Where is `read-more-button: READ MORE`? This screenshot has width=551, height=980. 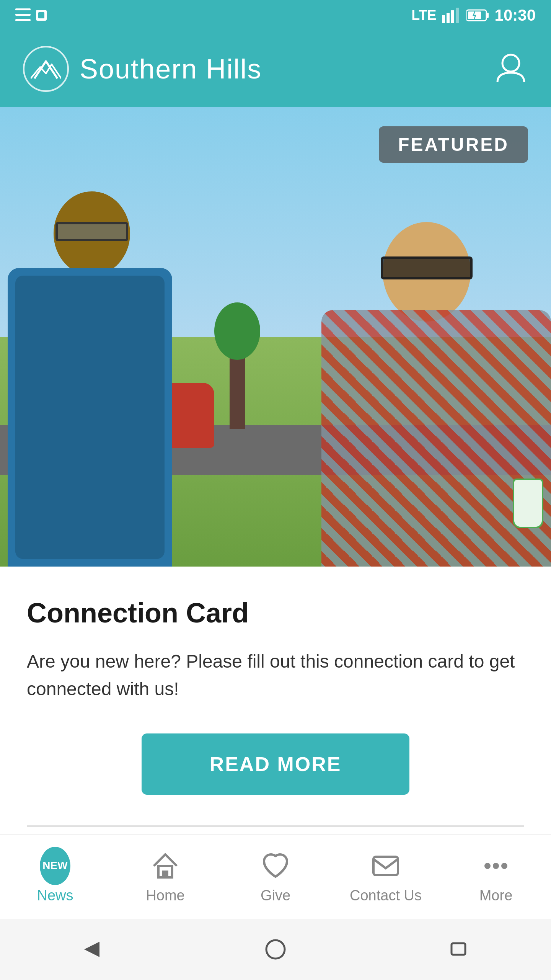 read-more-button: READ MORE is located at coordinates (276, 764).